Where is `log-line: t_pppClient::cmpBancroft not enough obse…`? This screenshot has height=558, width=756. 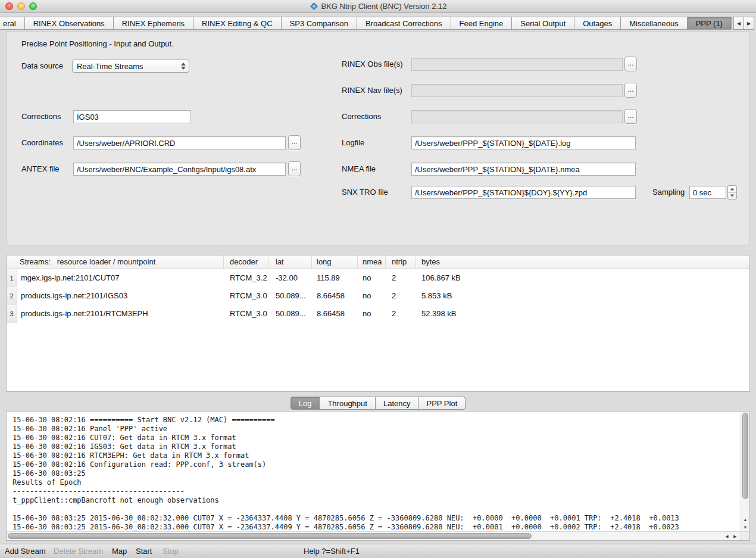
log-line: t_pppClient::cmpBancroft not enough obse… is located at coordinates (376, 500).